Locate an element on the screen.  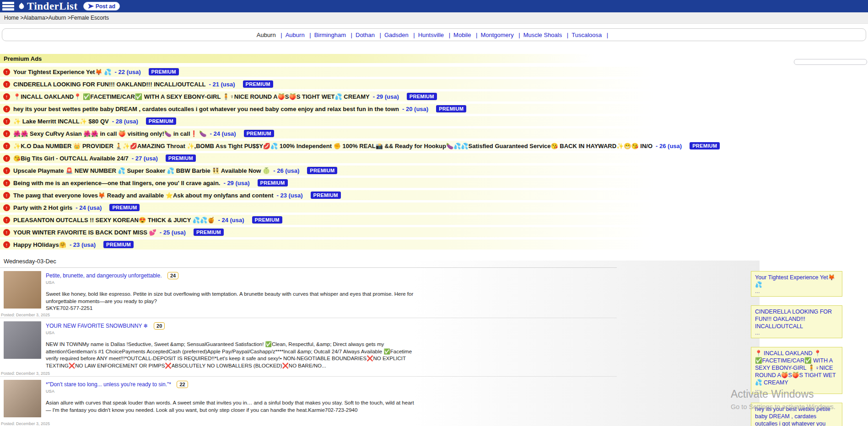
city-item: Montgomery | is located at coordinates (501, 35).